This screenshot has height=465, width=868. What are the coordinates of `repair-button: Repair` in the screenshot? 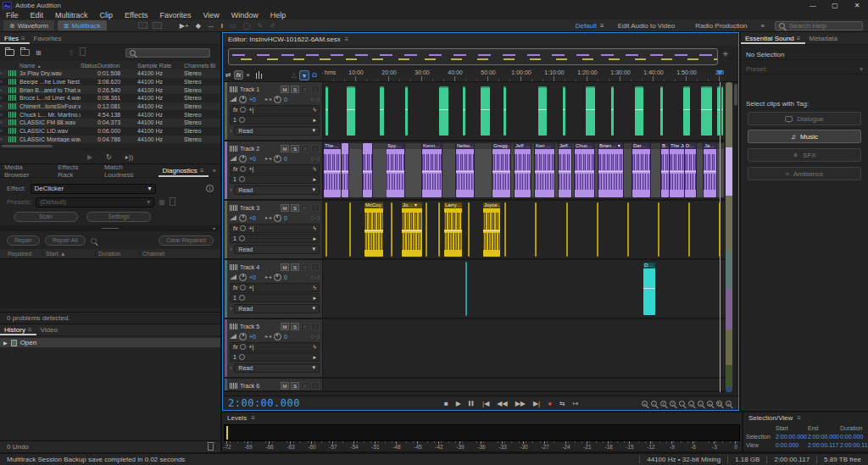 It's located at (24, 241).